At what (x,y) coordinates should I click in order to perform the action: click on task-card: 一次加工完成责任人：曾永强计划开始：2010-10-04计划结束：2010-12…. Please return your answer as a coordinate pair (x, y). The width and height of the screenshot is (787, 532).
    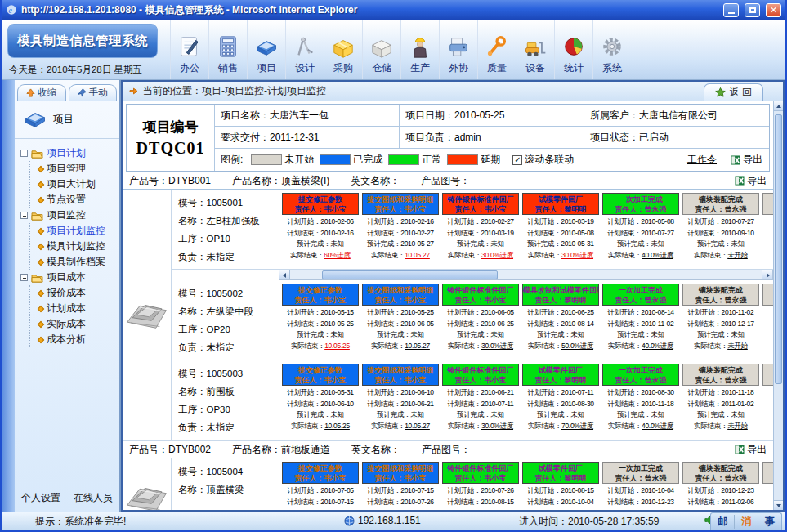
    Looking at the image, I should click on (641, 485).